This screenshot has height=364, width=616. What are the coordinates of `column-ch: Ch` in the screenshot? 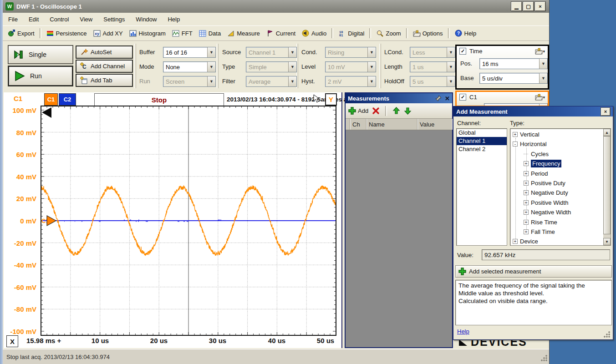 It's located at (358, 124).